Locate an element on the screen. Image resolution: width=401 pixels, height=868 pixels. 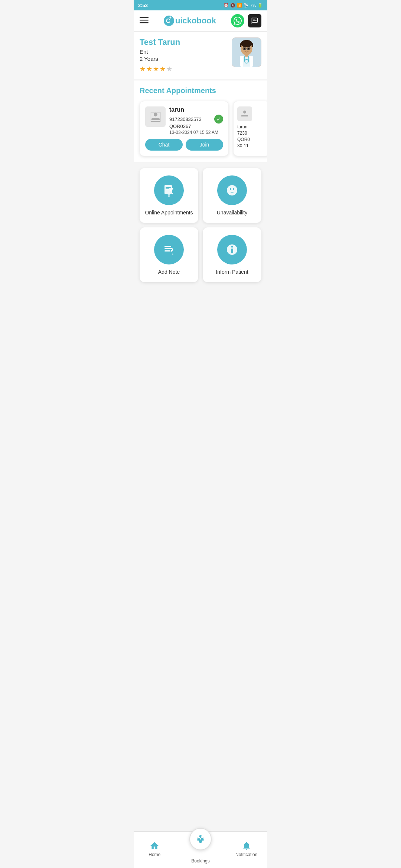
grid-section: Online Appointments Unavailability is located at coordinates (200, 225).